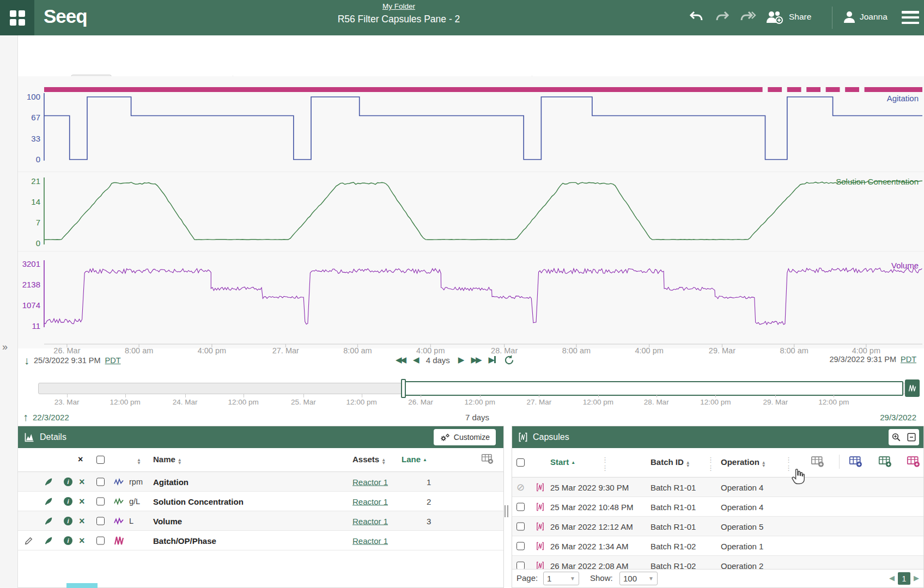  Describe the element at coordinates (898, 417) in the screenshot. I see `scrubber-range-end: 29/3/2022` at that location.